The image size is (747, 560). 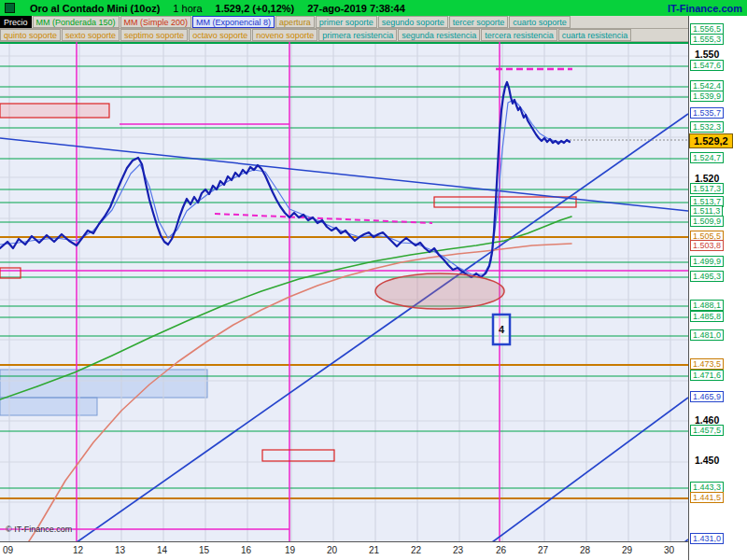 What do you see at coordinates (344, 175) in the screenshot?
I see `trendline-descending` at bounding box center [344, 175].